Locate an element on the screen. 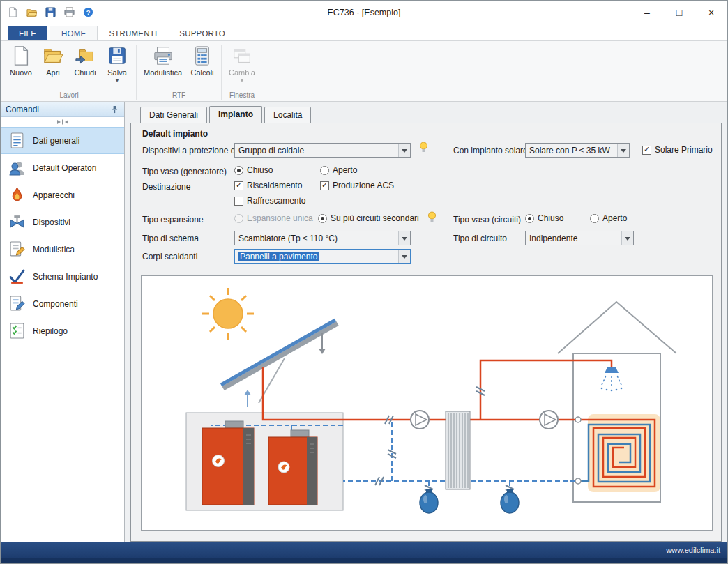  sidebar-item-label: Schema Impianto is located at coordinates (66, 277).